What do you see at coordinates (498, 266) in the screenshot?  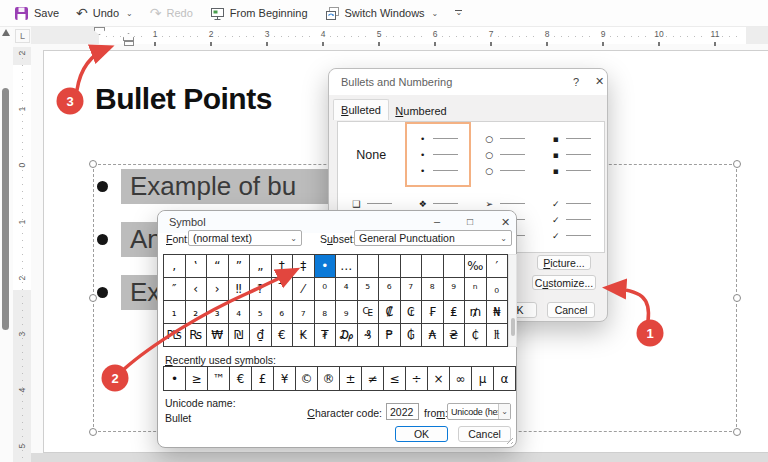 I see `symbol-cell: ′` at bounding box center [498, 266].